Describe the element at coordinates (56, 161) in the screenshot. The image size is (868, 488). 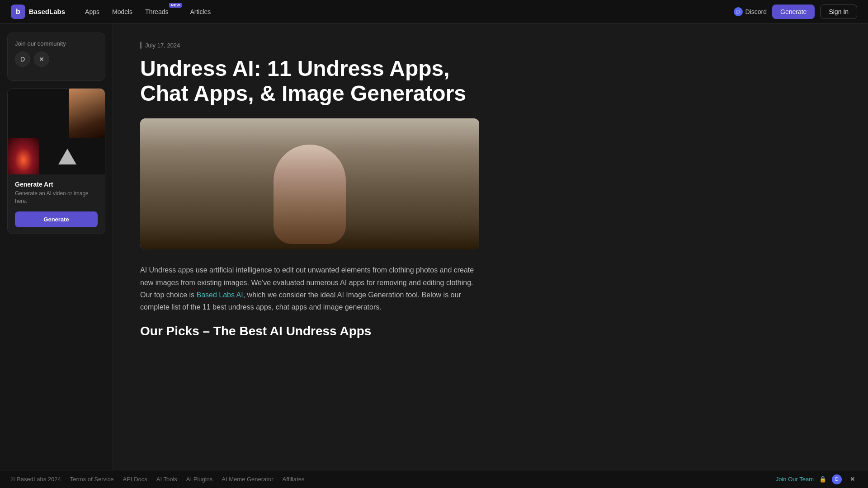
I see `generate-art-widget: Generate Art Generate an AI video or ima…` at that location.